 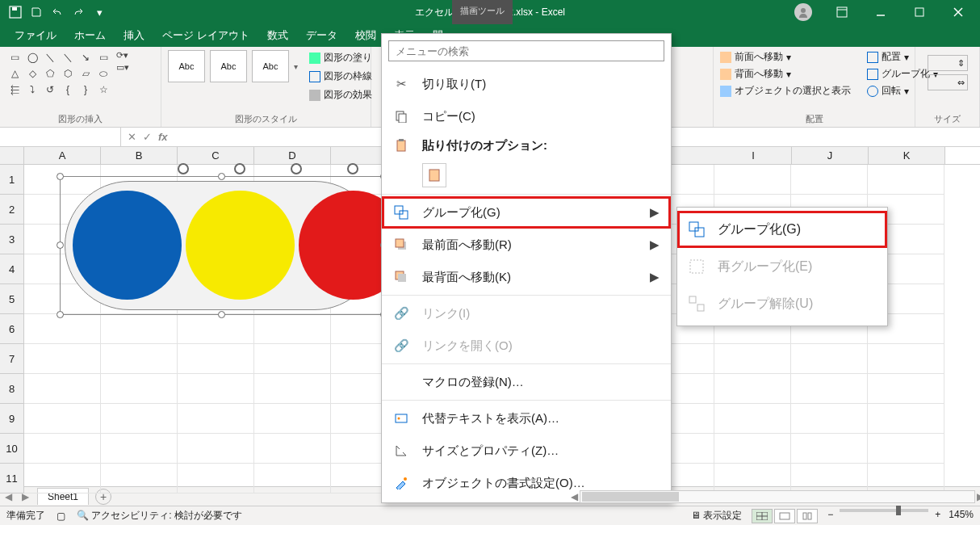 What do you see at coordinates (938, 516) in the screenshot?
I see `zoom-in-button: +` at bounding box center [938, 516].